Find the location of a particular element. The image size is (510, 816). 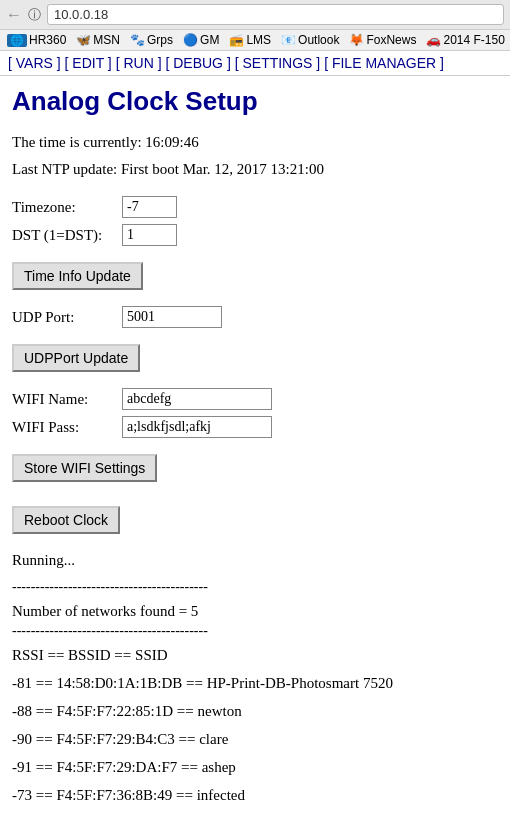

bookmark-icon-foxnews: 🦊 is located at coordinates (356, 40).